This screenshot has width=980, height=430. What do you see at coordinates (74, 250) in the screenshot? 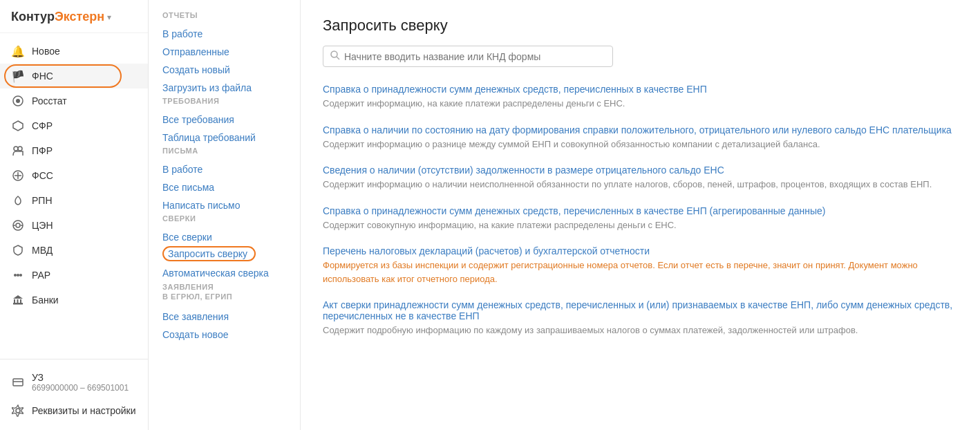
I see `sidebar-item-mvd: МВД` at bounding box center [74, 250].